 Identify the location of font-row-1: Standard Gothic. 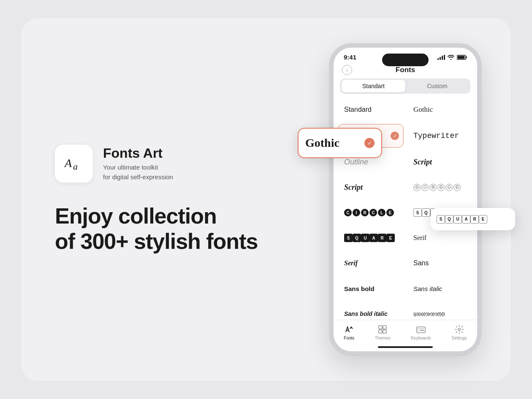
(405, 110).